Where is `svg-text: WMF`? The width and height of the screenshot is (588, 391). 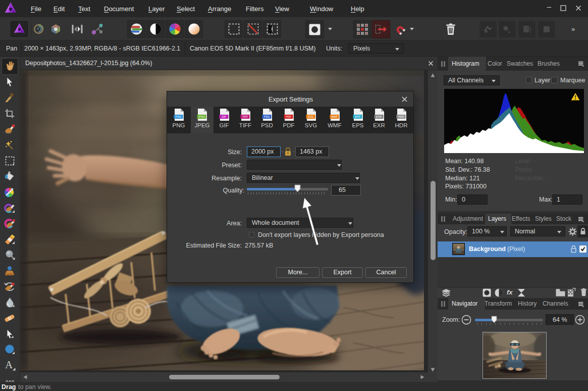
svg-text: WMF is located at coordinates (334, 117).